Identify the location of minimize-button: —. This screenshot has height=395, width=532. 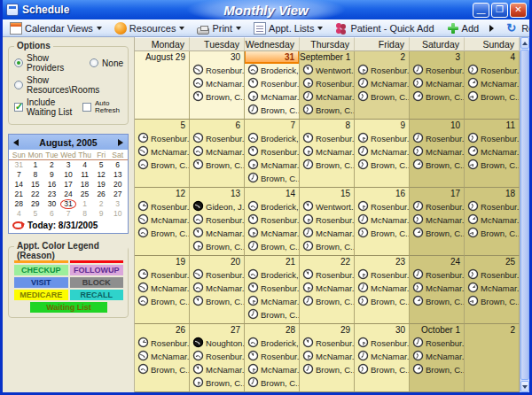
(481, 11).